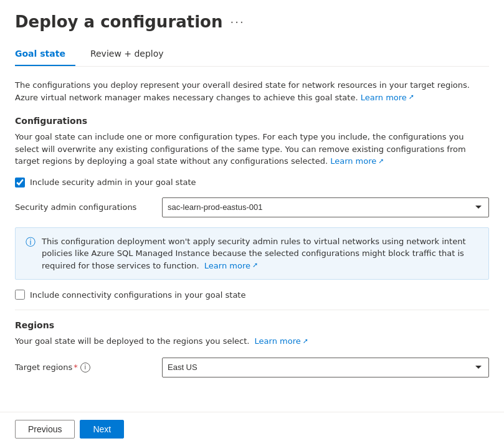 The image size is (504, 446). What do you see at coordinates (357, 161) in the screenshot?
I see `configurations-learn-more-link: Learn more ➚` at bounding box center [357, 161].